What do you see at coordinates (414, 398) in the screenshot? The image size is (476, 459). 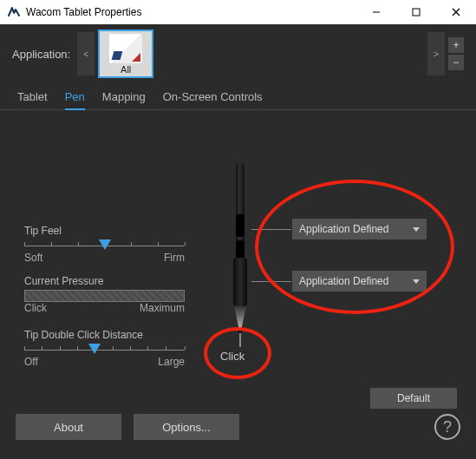 I see `default-button: Default` at bounding box center [414, 398].